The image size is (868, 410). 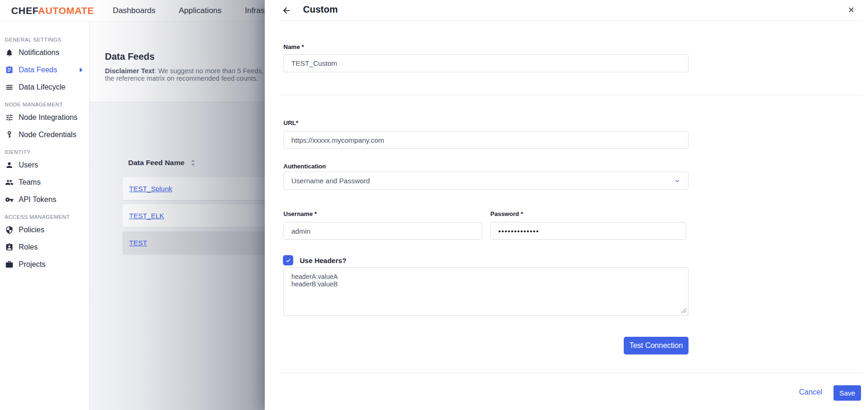 I want to click on bell-icon, so click(x=9, y=53).